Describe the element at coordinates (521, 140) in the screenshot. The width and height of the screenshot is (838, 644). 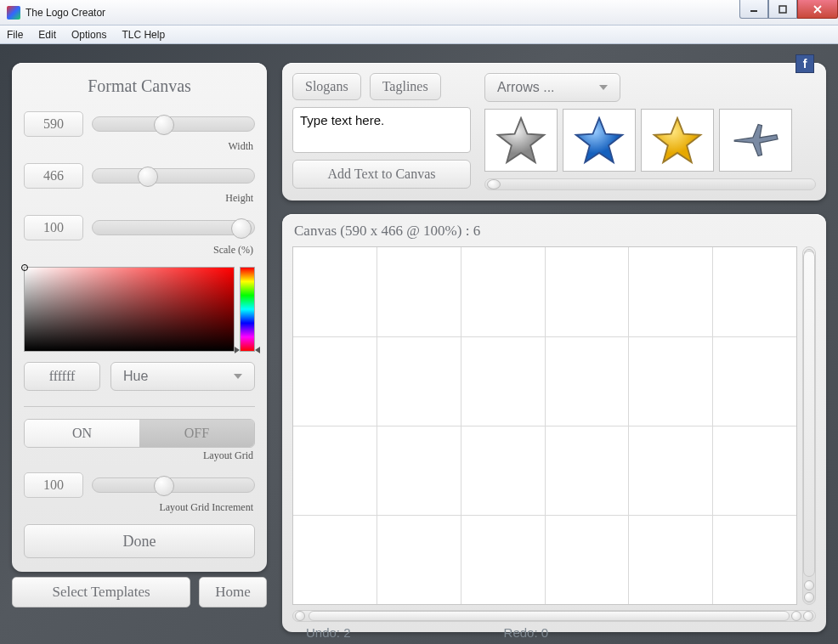
I see `asset-star-grey` at that location.